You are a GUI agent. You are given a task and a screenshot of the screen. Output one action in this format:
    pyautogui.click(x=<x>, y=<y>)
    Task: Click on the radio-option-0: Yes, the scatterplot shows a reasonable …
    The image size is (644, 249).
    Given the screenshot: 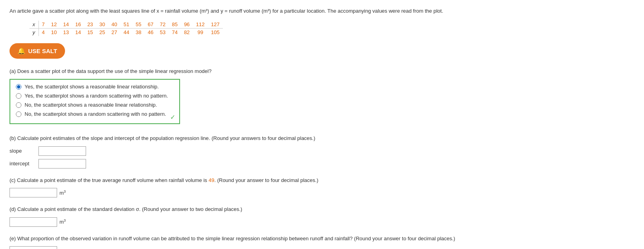 What is the action you would take?
    pyautogui.click(x=95, y=86)
    